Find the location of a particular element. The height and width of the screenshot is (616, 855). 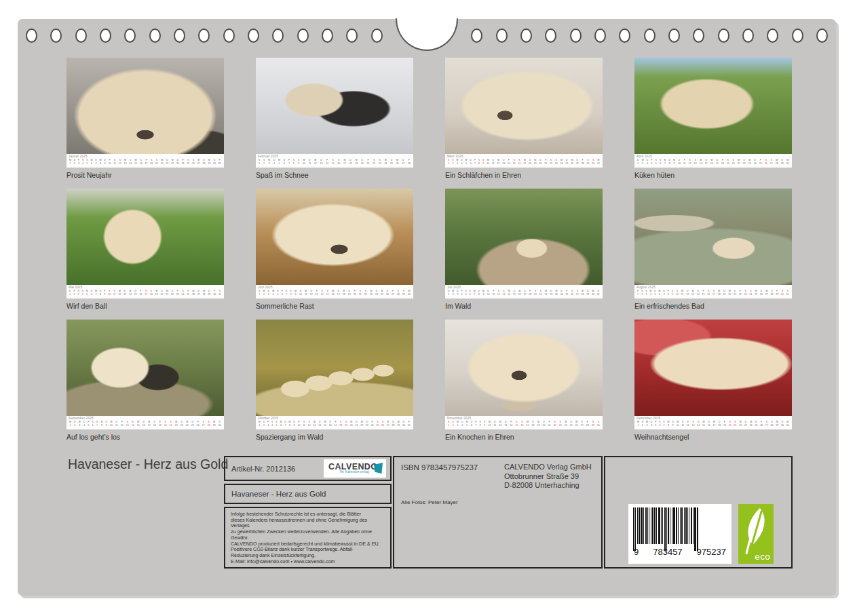

mini-calendar-day: F28 is located at coordinates (409, 161).